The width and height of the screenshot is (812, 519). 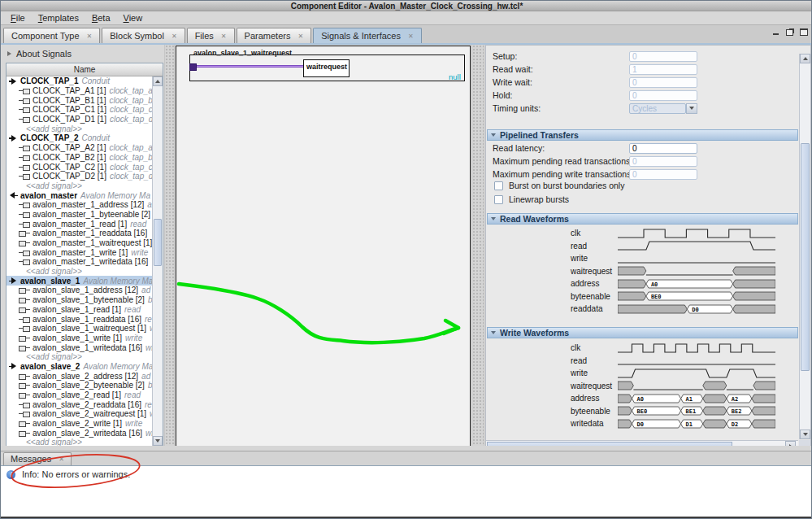 I want to click on tree-signal-row: avalon_master_1_write [1]write, so click(x=80, y=252).